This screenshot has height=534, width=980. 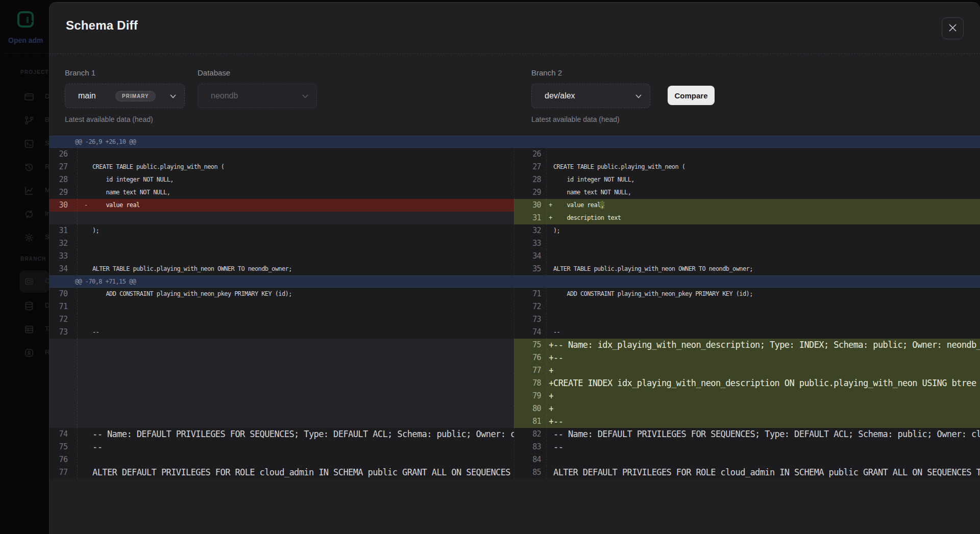 What do you see at coordinates (952, 29) in the screenshot?
I see `close-icon` at bounding box center [952, 29].